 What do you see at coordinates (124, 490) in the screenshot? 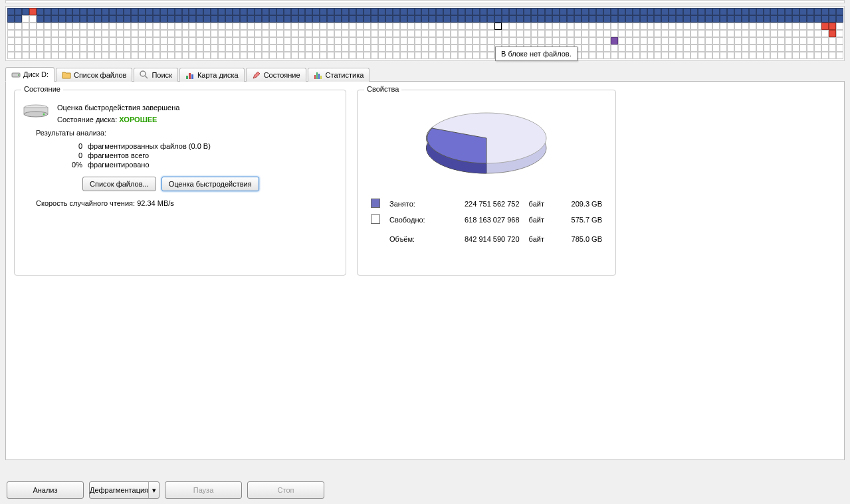
I see `defrag-button: Дефрагментация ▾` at bounding box center [124, 490].